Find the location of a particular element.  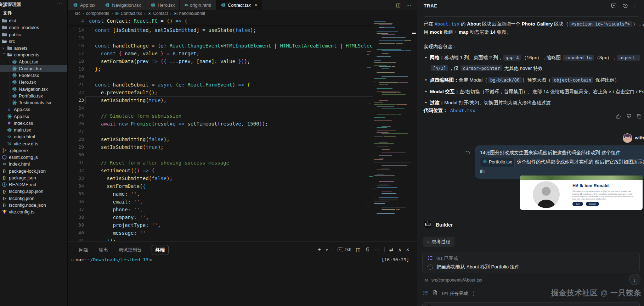

breadcrumb-Contact: Contact is located at coordinates (157, 13).